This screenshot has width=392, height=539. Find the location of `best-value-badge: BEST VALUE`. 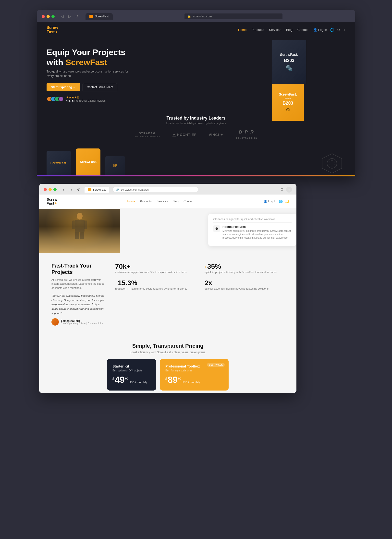

best-value-badge: BEST VALUE is located at coordinates (216, 365).